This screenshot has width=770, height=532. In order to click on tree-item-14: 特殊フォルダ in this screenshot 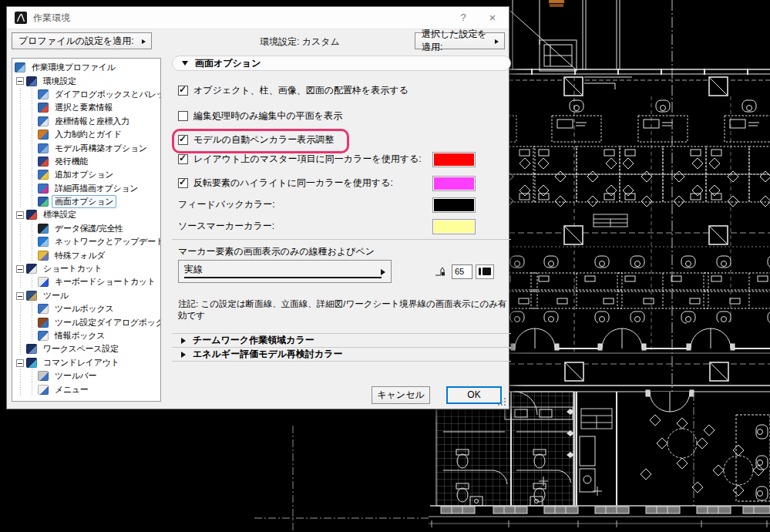, I will do `click(88, 254)`.